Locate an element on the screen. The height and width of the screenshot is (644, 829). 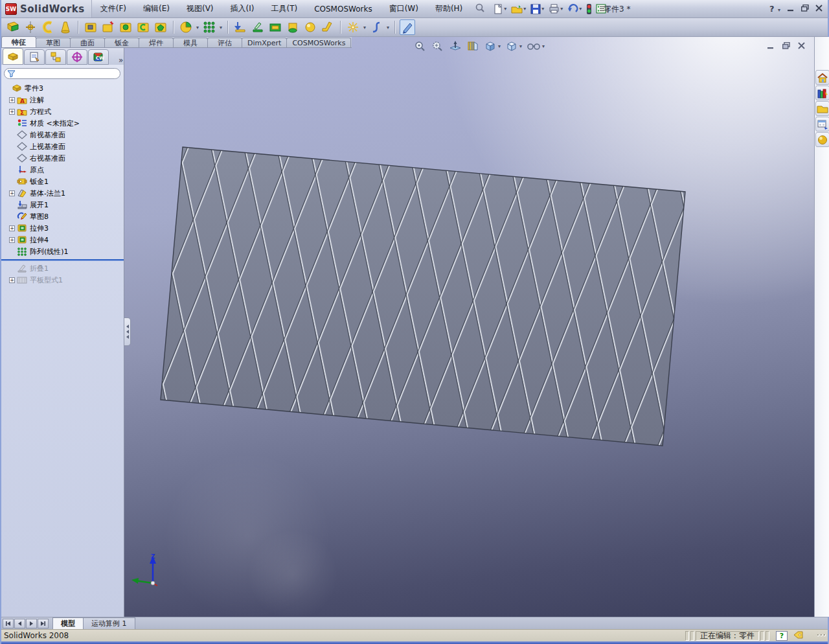
tab-DimXpert: DimXpert is located at coordinates (264, 43).